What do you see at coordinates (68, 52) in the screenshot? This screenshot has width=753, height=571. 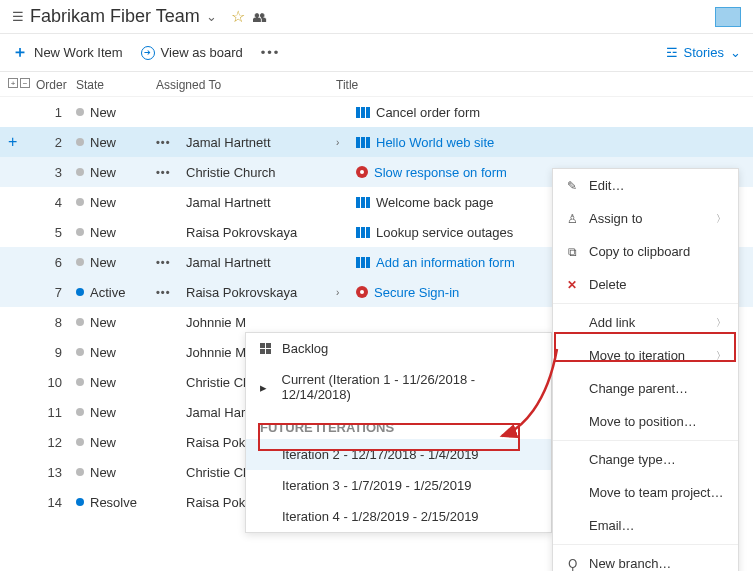 I see `new-work-item-button: ＋ New Work Item` at bounding box center [68, 52].